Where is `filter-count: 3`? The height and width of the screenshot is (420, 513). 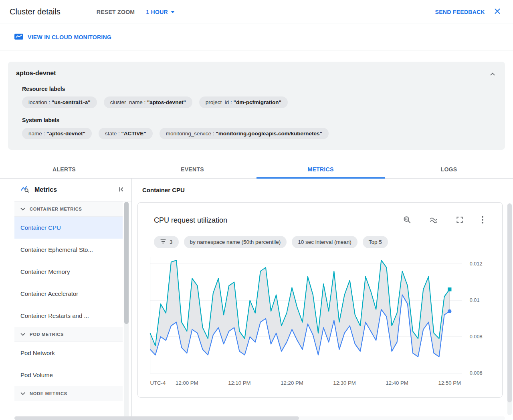
filter-count: 3 is located at coordinates (171, 242).